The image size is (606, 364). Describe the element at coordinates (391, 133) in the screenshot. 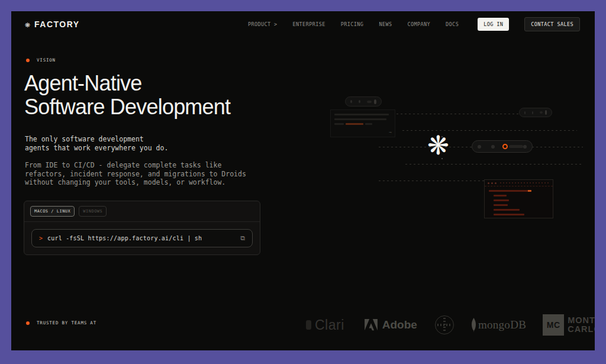

I see `arrow-icon: →` at that location.